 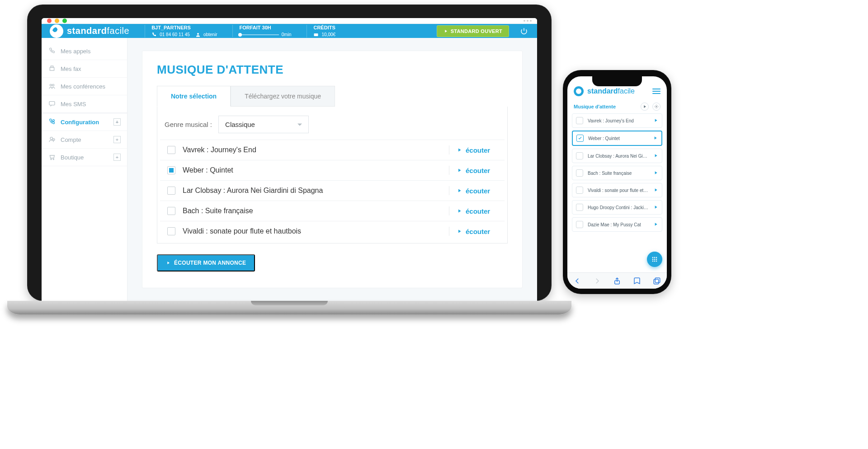 What do you see at coordinates (617, 182) in the screenshot?
I see `phone-screen: standardfacile Musique d'attente Vavrek …` at bounding box center [617, 182].